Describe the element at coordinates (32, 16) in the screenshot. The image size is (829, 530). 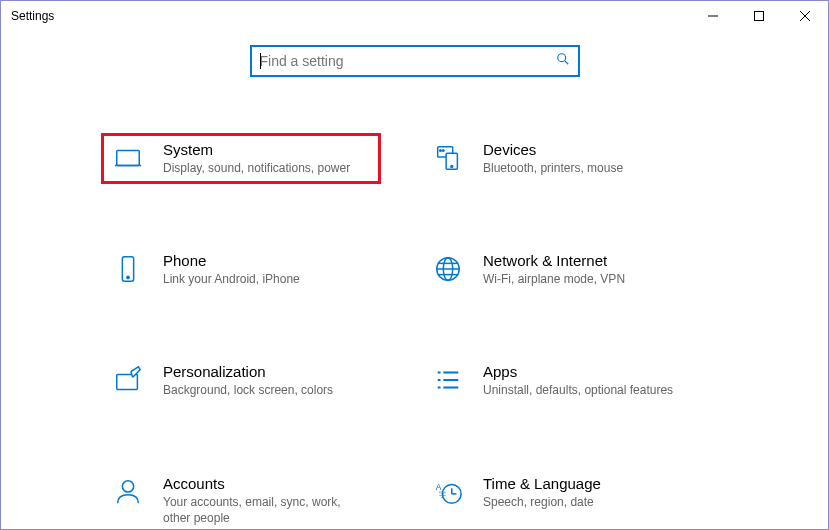
I see `window-title: Settings` at that location.